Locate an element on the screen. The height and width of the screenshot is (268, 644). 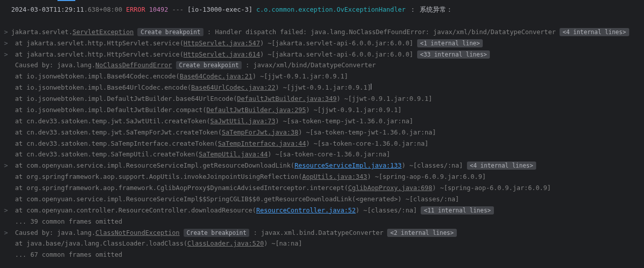
source-link: DefaultJwtBuilder.java:349 is located at coordinates (287, 99).